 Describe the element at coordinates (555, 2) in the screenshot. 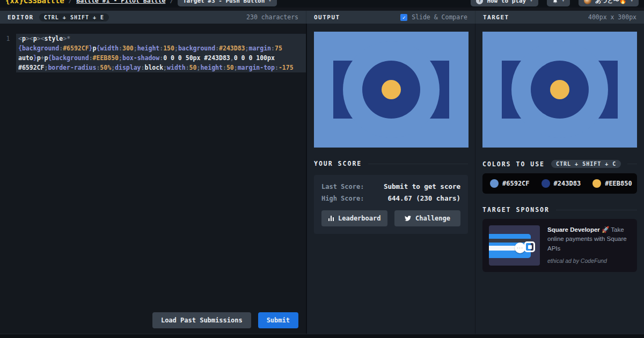

I see `bell-icon` at that location.